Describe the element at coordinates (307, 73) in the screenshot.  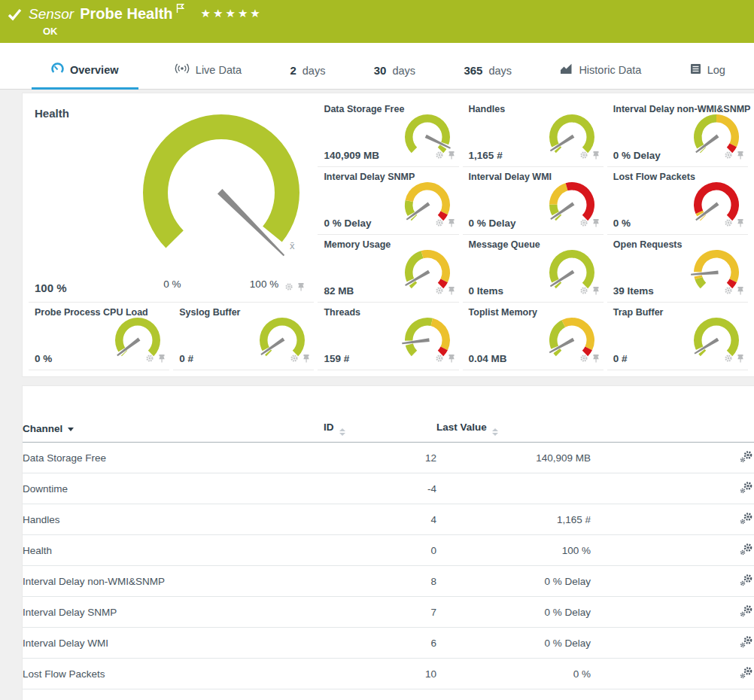
I see `tab-2-days: 2days` at that location.